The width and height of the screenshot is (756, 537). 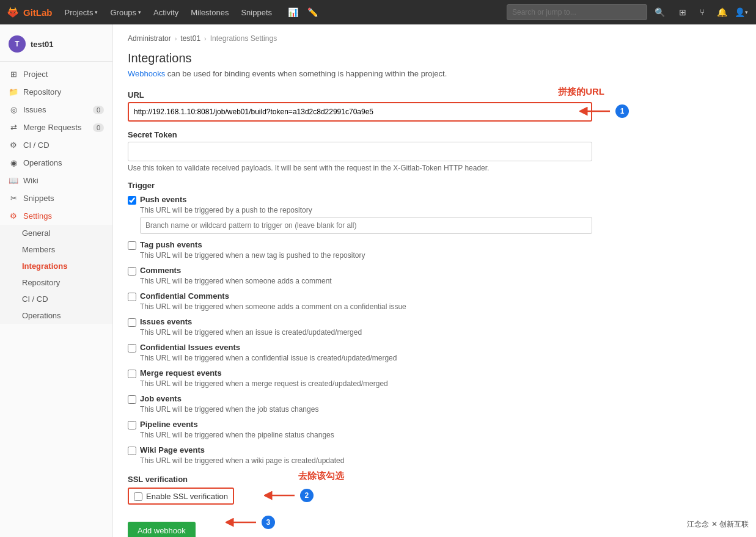 I want to click on sidebar-subitem-repository: Repository, so click(x=56, y=282).